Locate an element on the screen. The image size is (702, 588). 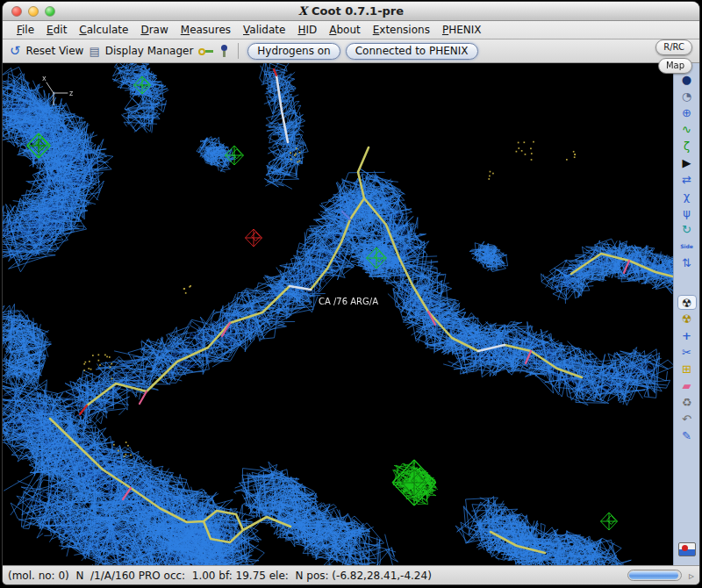
toolbar-separator is located at coordinates (239, 51).